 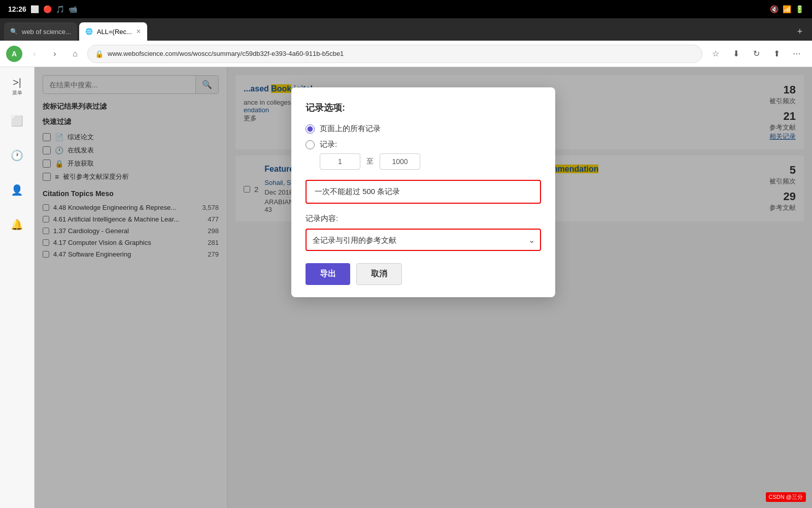 I want to click on export-button: 导出, so click(x=328, y=274).